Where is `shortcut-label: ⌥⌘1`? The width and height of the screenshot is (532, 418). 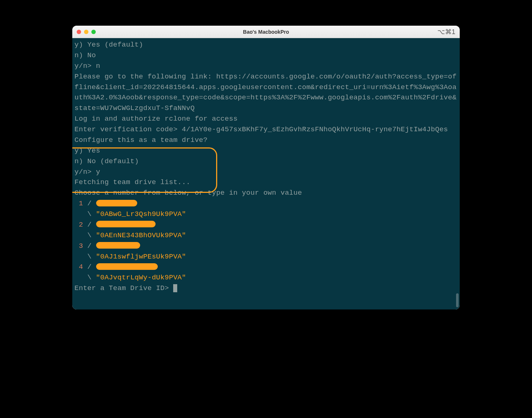
shortcut-label: ⌥⌘1 is located at coordinates (446, 32).